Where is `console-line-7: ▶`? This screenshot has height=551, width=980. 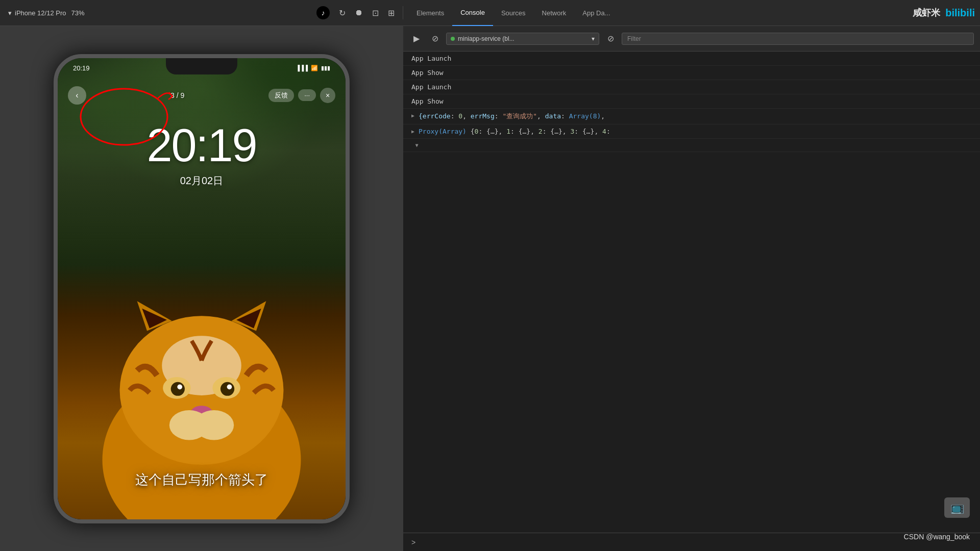 console-line-7: ▶ is located at coordinates (692, 145).